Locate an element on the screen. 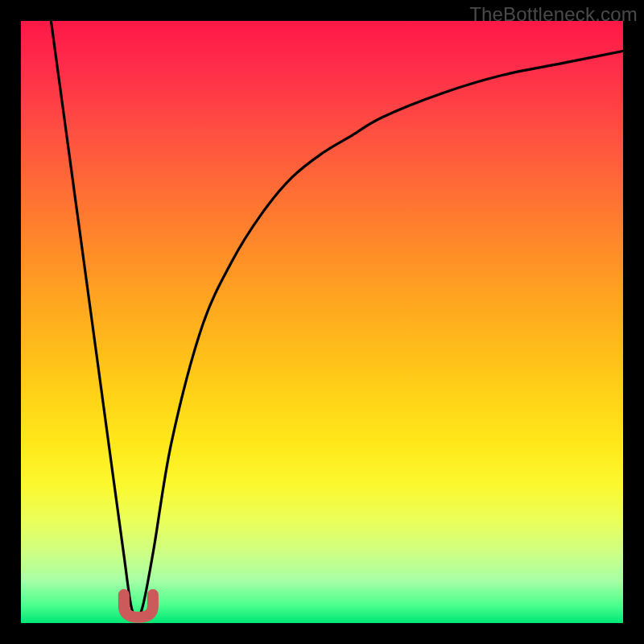 The image size is (644, 644). optimal-marker is located at coordinates (138, 606).